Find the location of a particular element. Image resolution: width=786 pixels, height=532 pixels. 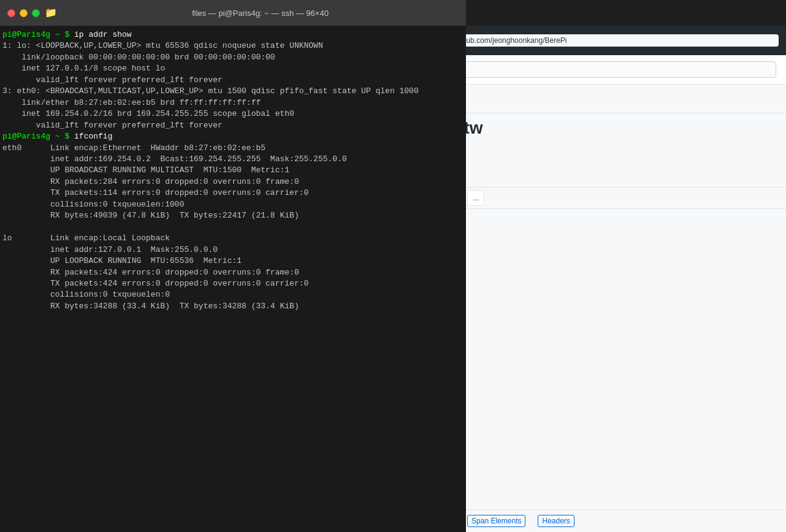

terminal-line-7: inet 169.254.0.2/16 brd 169.254.255.255 … is located at coordinates (233, 114).